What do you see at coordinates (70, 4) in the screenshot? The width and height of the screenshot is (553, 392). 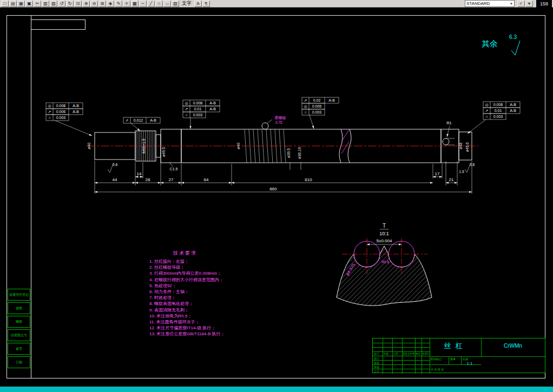 I see `toolbar-icon: ↻` at bounding box center [70, 4].